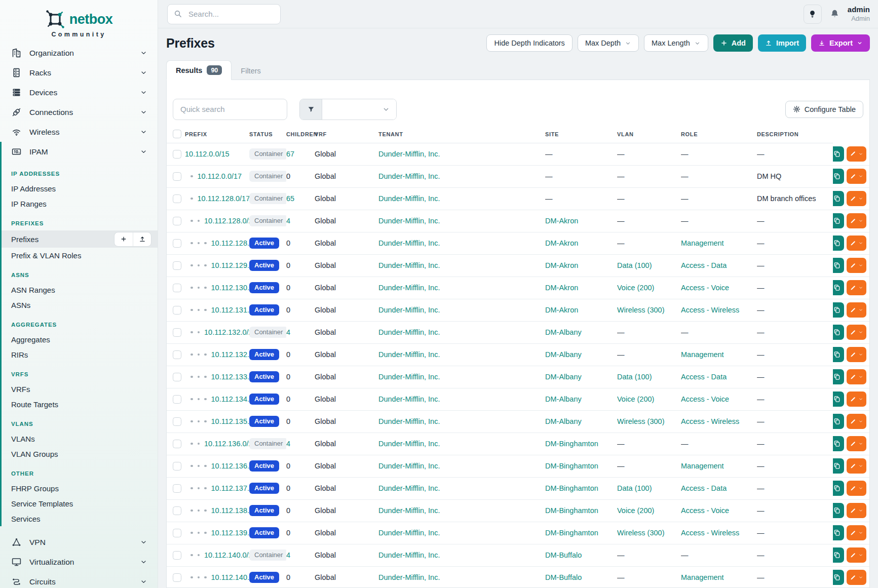  Describe the element at coordinates (824, 109) in the screenshot. I see `configure-table-button: Configure Table` at that location.